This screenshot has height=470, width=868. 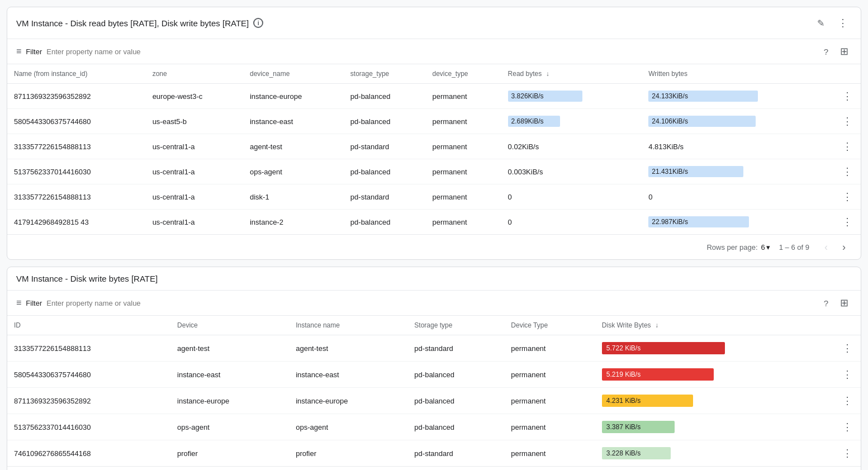 I want to click on cell-device: agent-test, so click(x=230, y=349).